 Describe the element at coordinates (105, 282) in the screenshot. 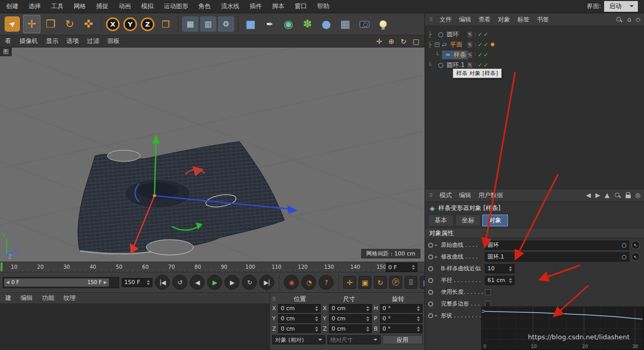

I see `range-right-grip-icon: ▶` at that location.